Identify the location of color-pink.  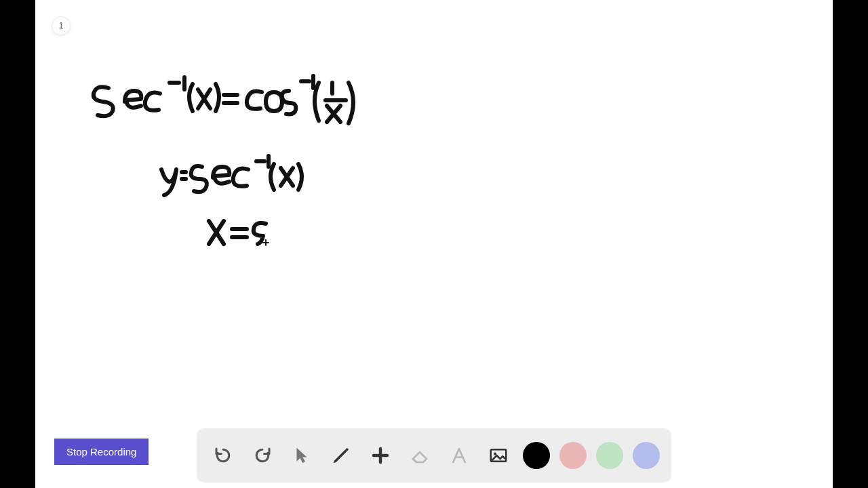
(573, 455).